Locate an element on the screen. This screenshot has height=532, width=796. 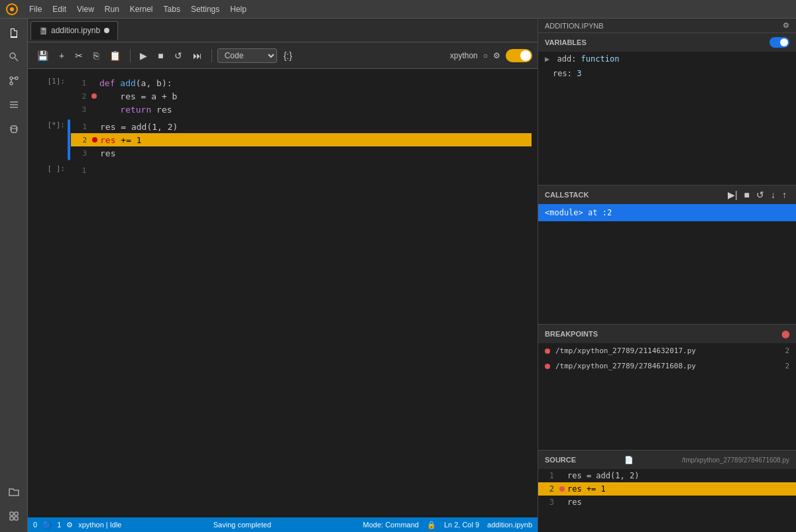
bp-path-2: /tmp/xpython_27789/2784671608.py is located at coordinates (626, 366).